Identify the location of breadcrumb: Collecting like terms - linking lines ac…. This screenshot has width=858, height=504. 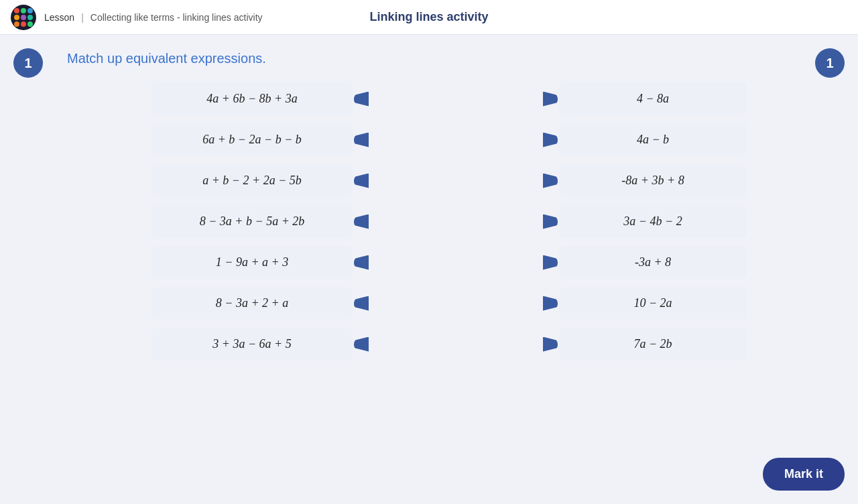
(177, 17).